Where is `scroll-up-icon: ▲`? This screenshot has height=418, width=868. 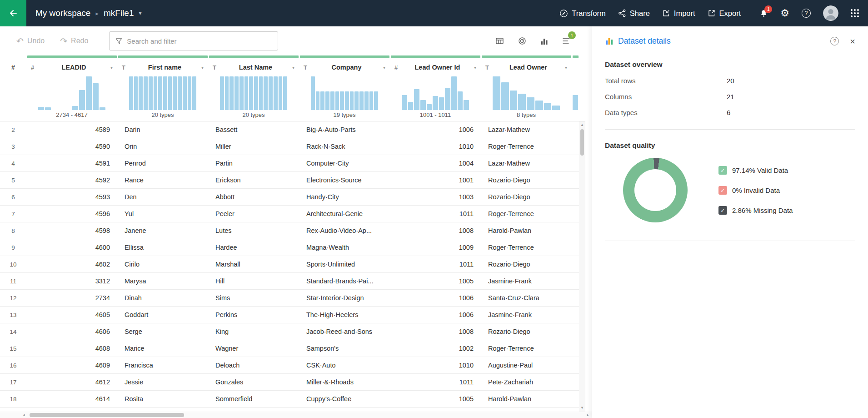 scroll-up-icon: ▲ is located at coordinates (582, 125).